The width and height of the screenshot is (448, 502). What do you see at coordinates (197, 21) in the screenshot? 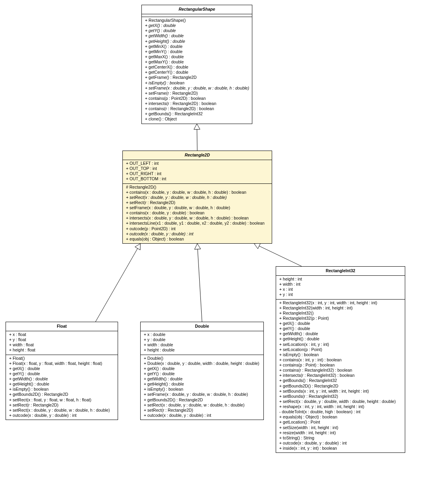
I see `operation: + RectangularShape()` at bounding box center [197, 21].